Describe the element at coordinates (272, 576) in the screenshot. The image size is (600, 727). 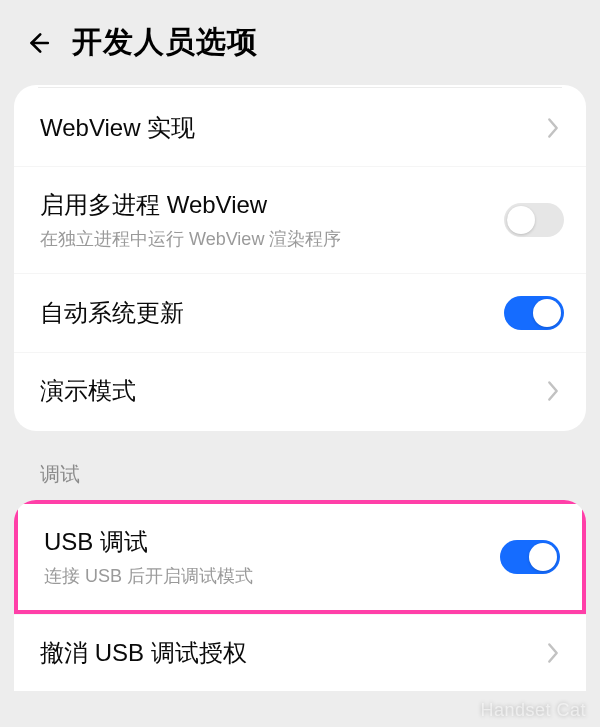
I see `row-subtitle: 连接 USB 后开启调试模式` at that location.